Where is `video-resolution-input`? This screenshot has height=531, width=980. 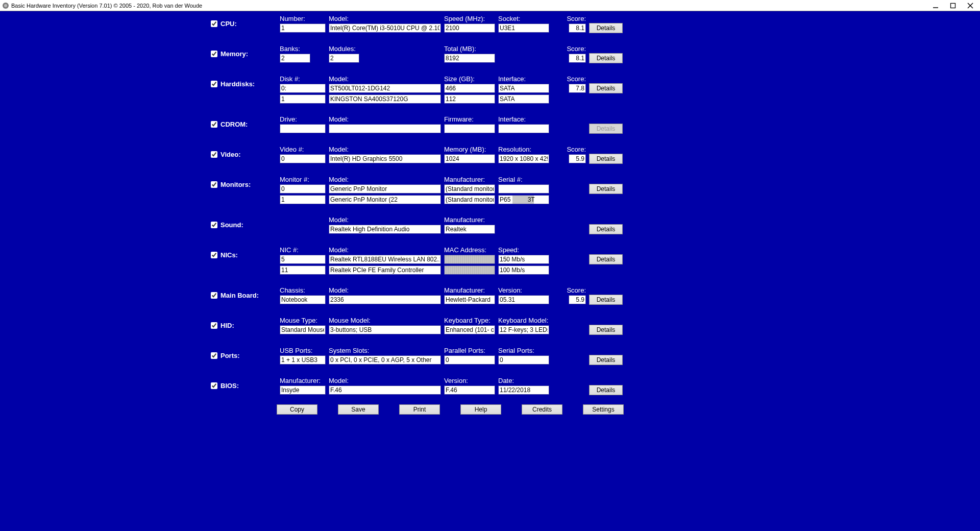 video-resolution-input is located at coordinates (524, 159).